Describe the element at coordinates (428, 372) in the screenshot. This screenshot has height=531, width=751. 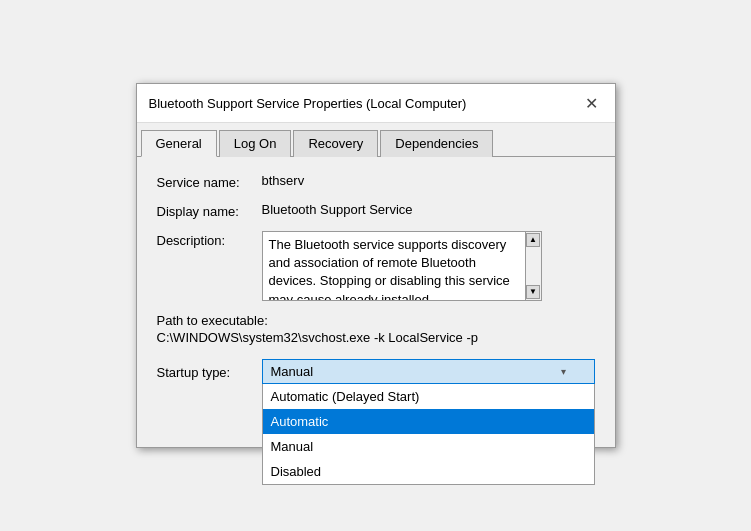
I see `startup-dropdown-area: Manual ▾ Automatic (Delayed Start) Autom…` at that location.